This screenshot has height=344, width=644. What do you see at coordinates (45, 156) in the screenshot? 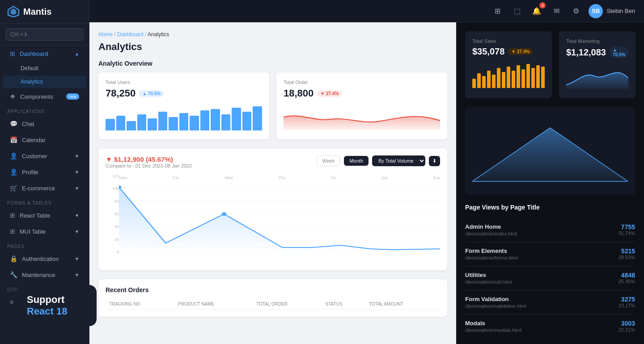
I see `sidebar-item-customer: 👤 Customer ▼` at bounding box center [45, 156].